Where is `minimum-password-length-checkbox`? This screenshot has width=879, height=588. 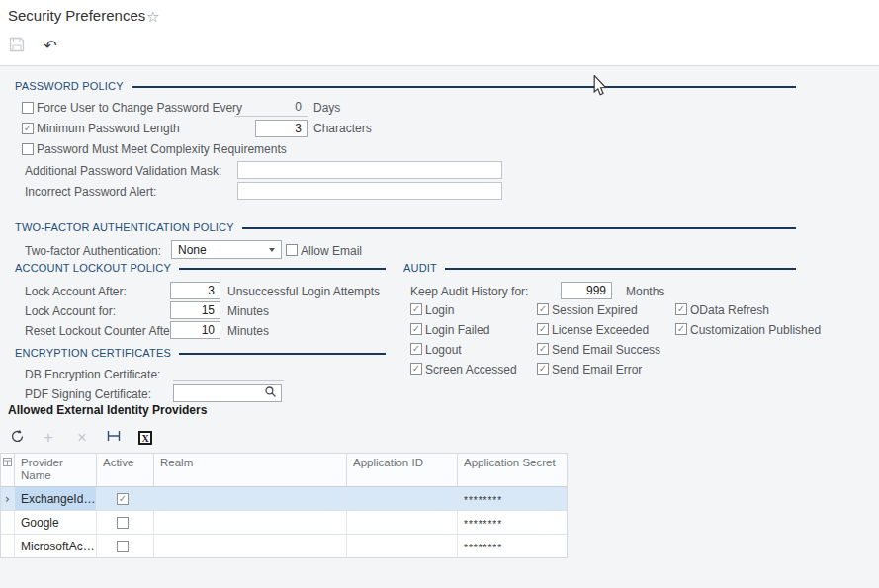
minimum-password-length-checkbox is located at coordinates (28, 128).